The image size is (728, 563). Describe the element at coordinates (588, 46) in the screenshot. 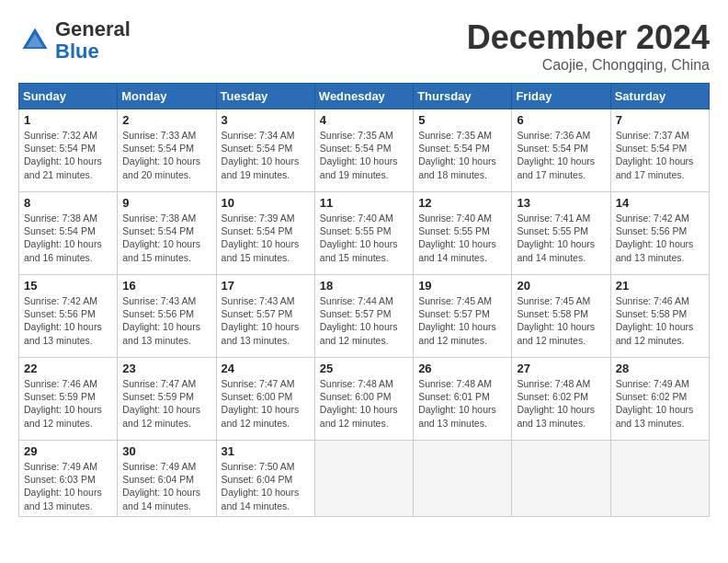

I see `title-block: December 2024 Caojie, Chongqing, China` at that location.